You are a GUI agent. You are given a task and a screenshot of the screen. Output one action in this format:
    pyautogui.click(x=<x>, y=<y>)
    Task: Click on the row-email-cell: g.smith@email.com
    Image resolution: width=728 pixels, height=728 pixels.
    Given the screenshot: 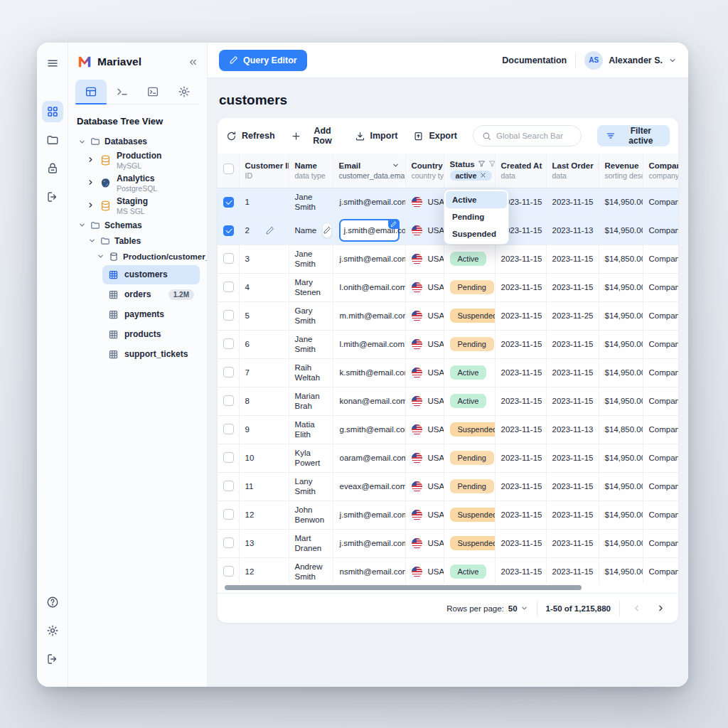 What is the action you would take?
    pyautogui.click(x=370, y=429)
    